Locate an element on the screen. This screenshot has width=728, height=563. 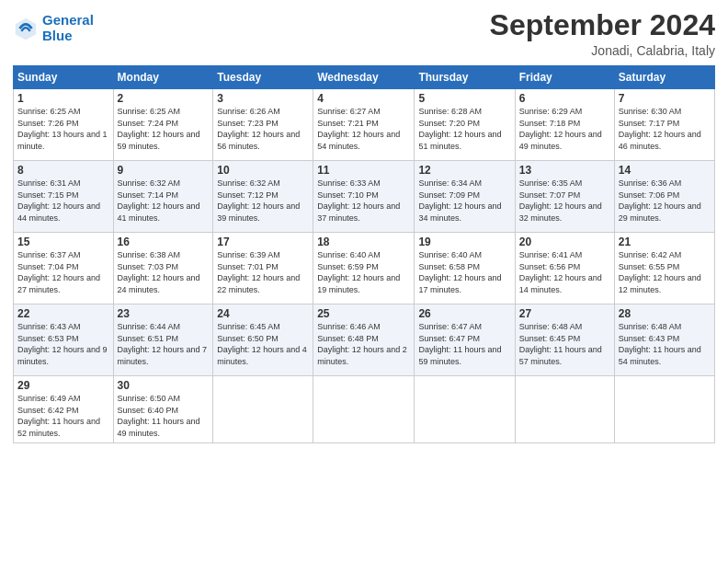
table-row: 14Sunrise: 6:36 AMSunset: 7:06 PMDayligh… is located at coordinates (664, 197).